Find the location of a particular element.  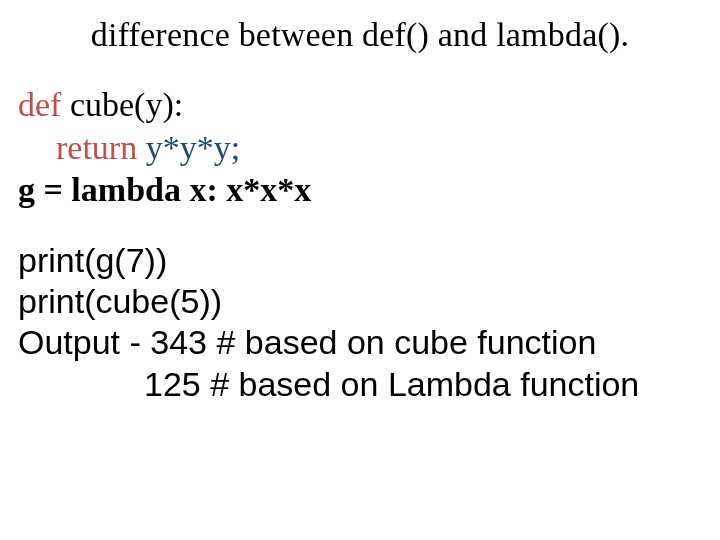

output-line-2: 125 # based on Lambda function is located at coordinates (360, 384).